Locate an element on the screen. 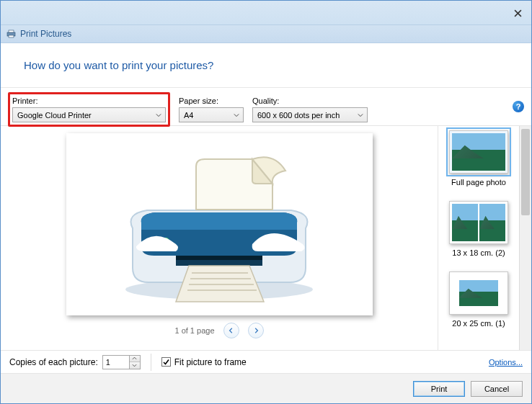 The width and height of the screenshot is (532, 404). help-icon: ? is located at coordinates (518, 107).